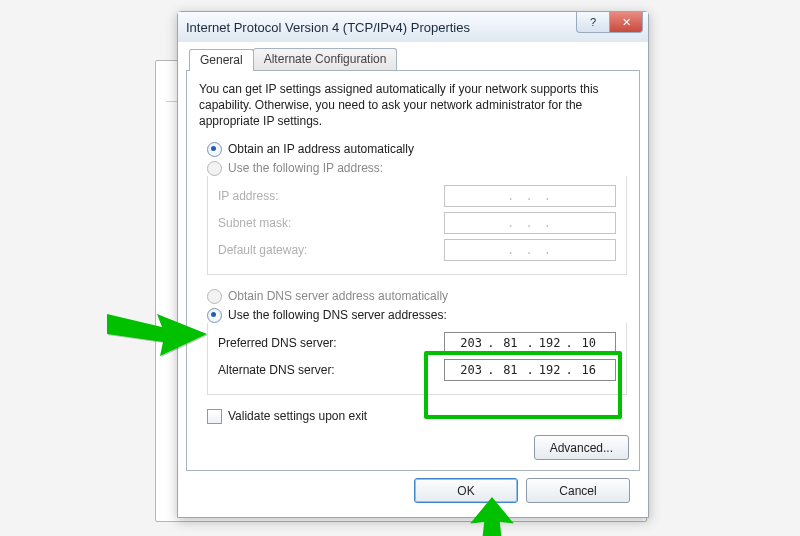 Image resolution: width=800 pixels, height=536 pixels. Describe the element at coordinates (626, 22) in the screenshot. I see `close-button: ✕` at that location.